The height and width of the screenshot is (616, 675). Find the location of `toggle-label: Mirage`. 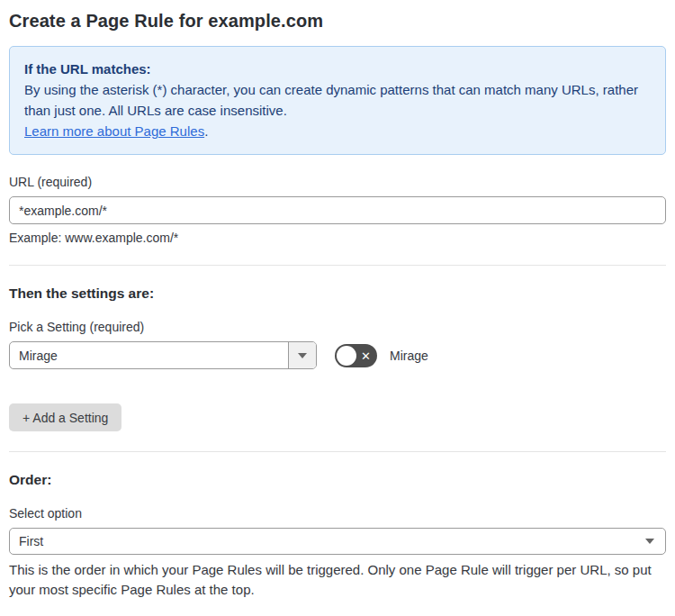

toggle-label: Mirage is located at coordinates (409, 356).